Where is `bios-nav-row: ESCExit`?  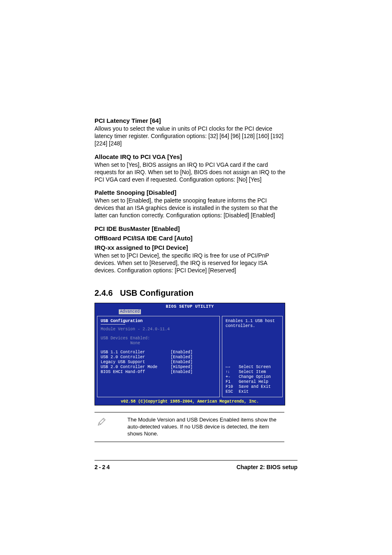
bios-nav-row: ESCExit is located at coordinates (252, 392).